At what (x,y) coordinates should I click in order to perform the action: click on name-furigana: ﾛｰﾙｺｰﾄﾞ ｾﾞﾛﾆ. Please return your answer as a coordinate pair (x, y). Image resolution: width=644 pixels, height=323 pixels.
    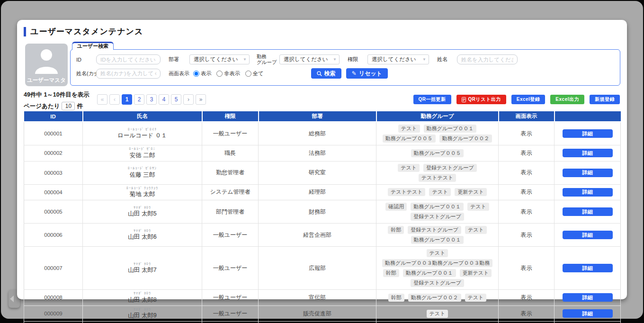
    Looking at the image, I should click on (142, 149).